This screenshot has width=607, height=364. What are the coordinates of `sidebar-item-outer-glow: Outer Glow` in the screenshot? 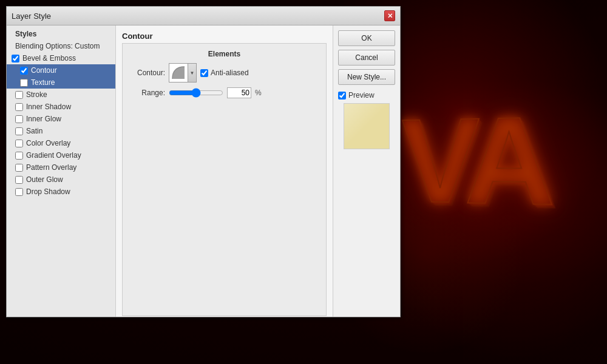 It's located at (61, 180).